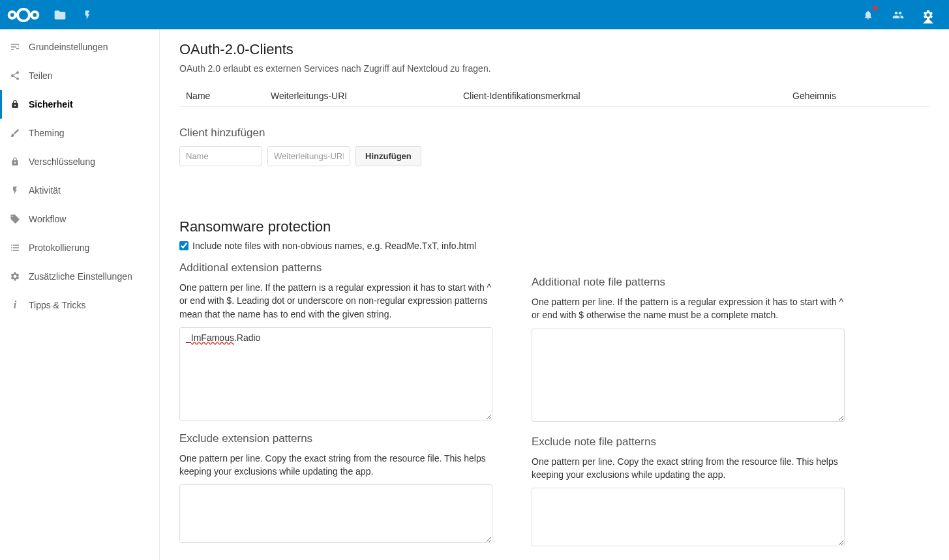  What do you see at coordinates (80, 276) in the screenshot?
I see `sidebar-item-additional: Zusätzliche Einstellungen` at bounding box center [80, 276].